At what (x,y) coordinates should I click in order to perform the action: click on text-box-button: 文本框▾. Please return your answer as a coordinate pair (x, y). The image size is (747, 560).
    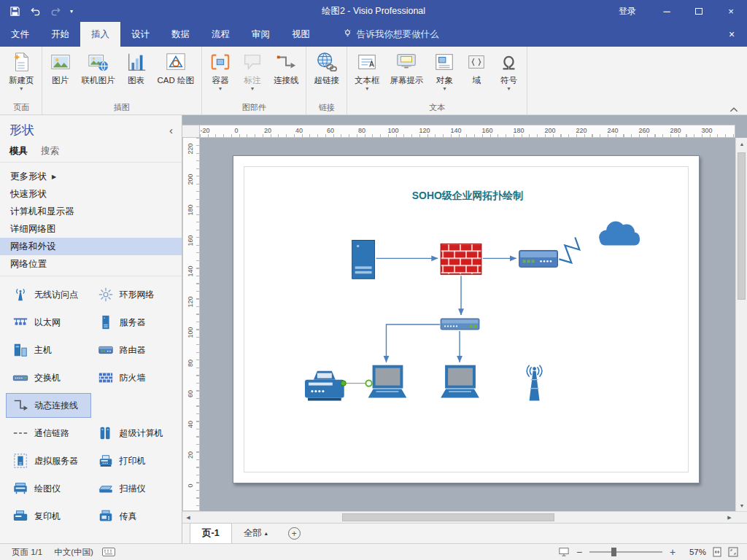
    Looking at the image, I should click on (368, 71).